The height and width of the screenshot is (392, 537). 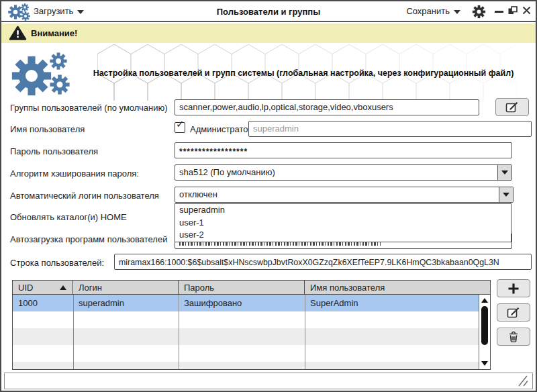 What do you see at coordinates (479, 12) in the screenshot?
I see `settings-gear-icon` at bounding box center [479, 12].